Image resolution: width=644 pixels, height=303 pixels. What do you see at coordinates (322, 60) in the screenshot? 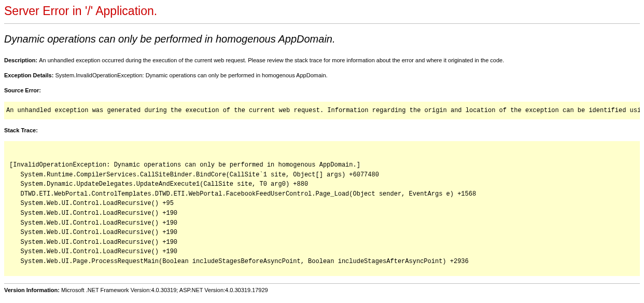
I see `description-section: Description: An unhandled exception occu…` at bounding box center [322, 60].